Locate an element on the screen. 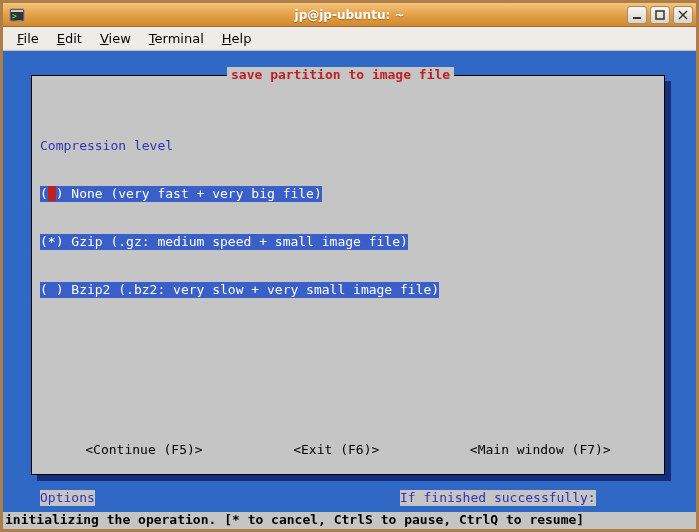 Image resolution: width=699 pixels, height=532 pixels. minimize-icon is located at coordinates (637, 15).